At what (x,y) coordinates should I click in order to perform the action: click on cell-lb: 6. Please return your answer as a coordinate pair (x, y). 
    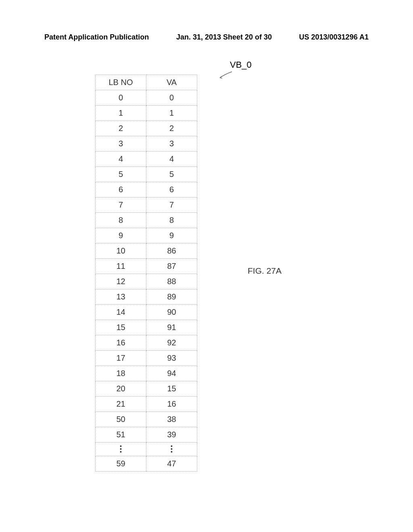
    Looking at the image, I should click on (121, 190).